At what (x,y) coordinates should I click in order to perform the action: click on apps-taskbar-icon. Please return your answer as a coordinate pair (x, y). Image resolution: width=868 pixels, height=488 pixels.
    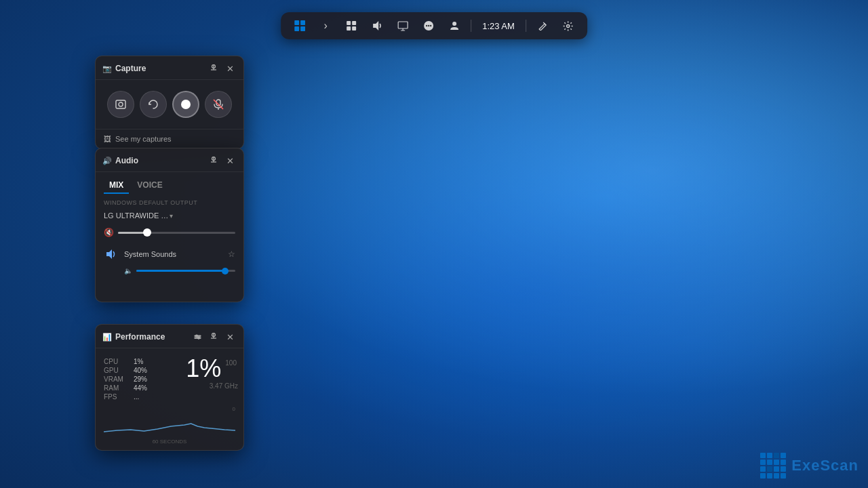
    Looking at the image, I should click on (351, 26).